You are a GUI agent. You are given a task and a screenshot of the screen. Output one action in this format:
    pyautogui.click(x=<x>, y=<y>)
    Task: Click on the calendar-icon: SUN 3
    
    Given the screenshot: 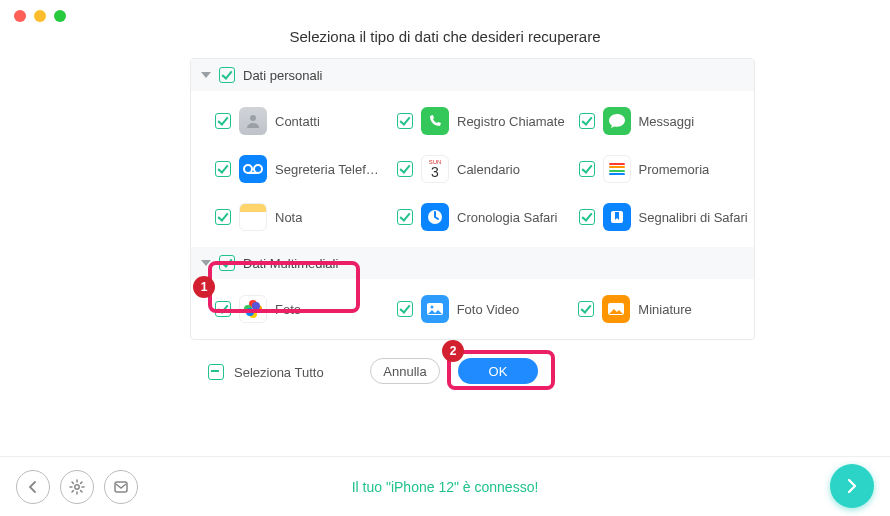 What is the action you would take?
    pyautogui.click(x=435, y=169)
    